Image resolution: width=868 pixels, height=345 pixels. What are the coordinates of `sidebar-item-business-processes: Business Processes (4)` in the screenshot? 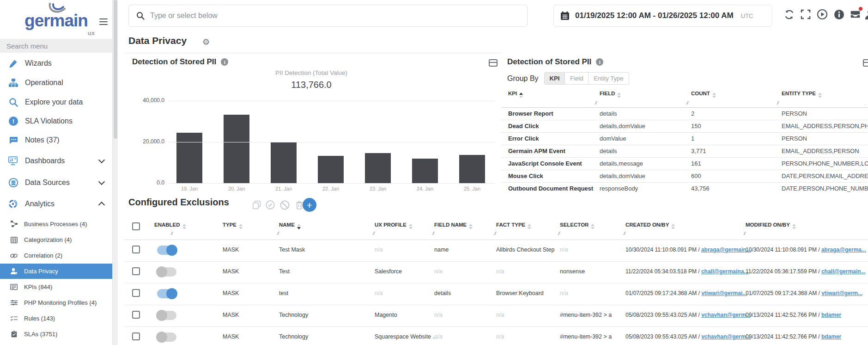 It's located at (56, 224).